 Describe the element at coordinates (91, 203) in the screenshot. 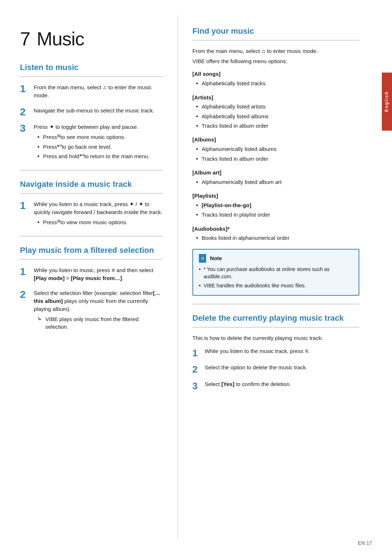

I see `section-navigate-music-track: Navigate inside a music track 1 While yo…` at that location.